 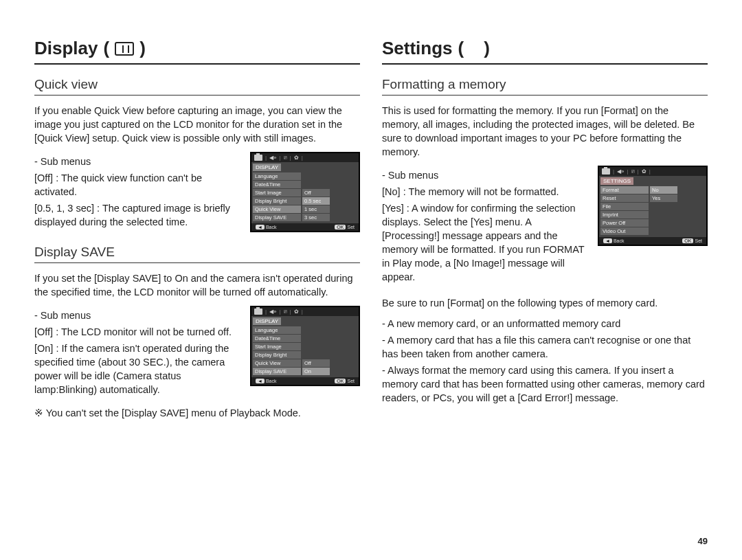 What do you see at coordinates (545, 303) in the screenshot?
I see `formatting-after-text: Be sure to run [Format] on the following…` at bounding box center [545, 303].